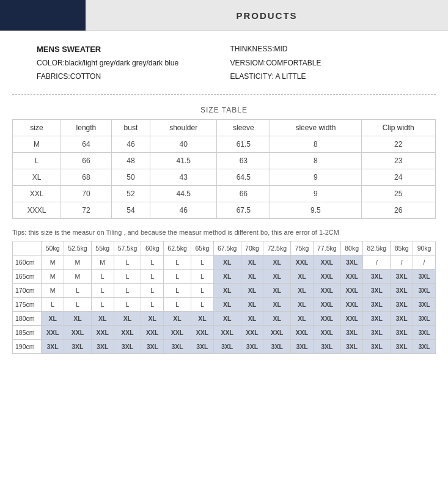  What do you see at coordinates (224, 319) in the screenshot?
I see `wh-table-row: 180cmXLXLXLXLXLXLXLXLXLXLXLXXLXXL3XL3XL3…` at bounding box center [224, 319].